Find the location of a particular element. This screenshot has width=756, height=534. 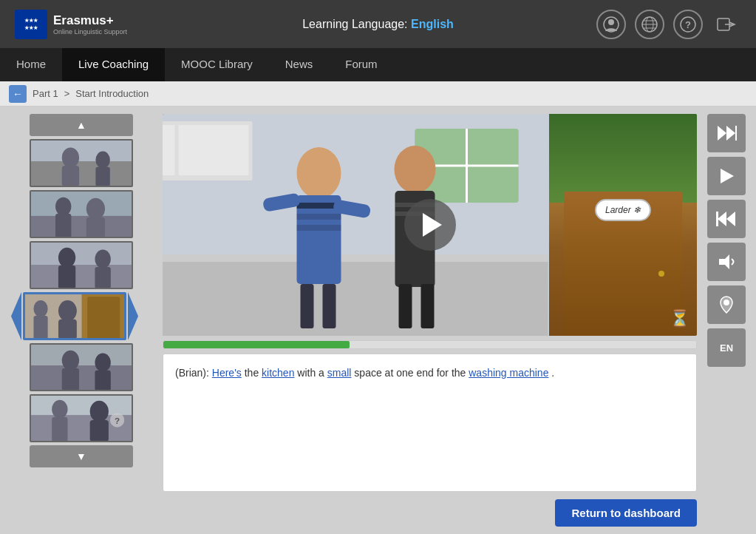

active-arrow-left is located at coordinates (16, 317).